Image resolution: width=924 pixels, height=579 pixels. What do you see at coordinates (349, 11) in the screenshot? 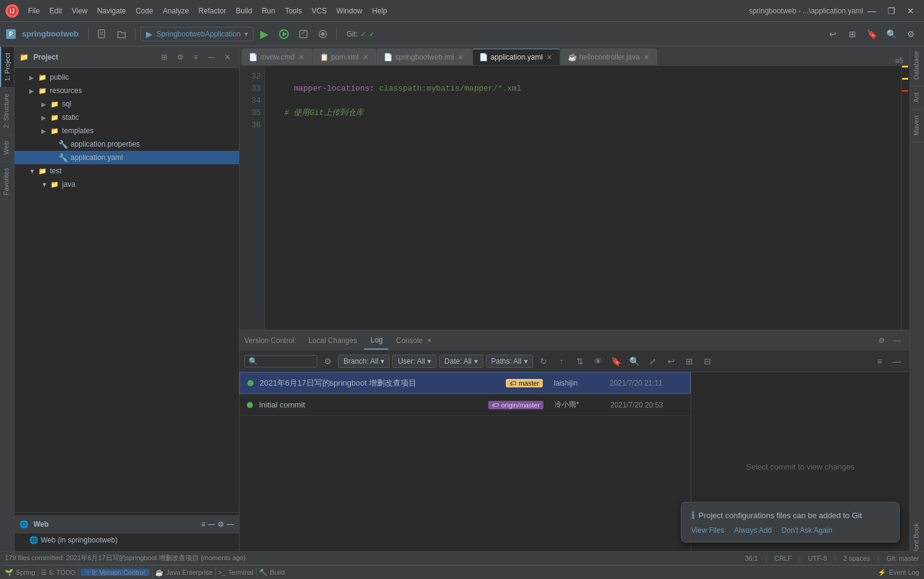
I see `menu-window: Window` at bounding box center [349, 11].